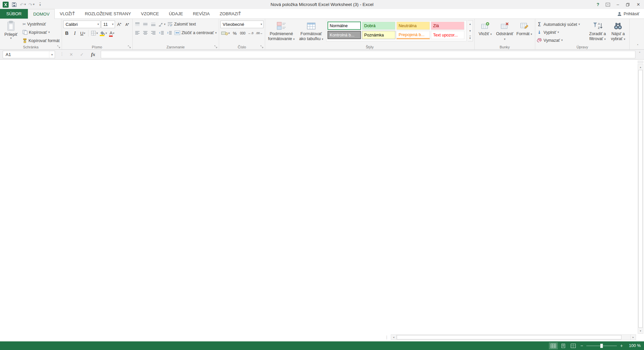 The width and height of the screenshot is (644, 350). What do you see at coordinates (71, 54) in the screenshot?
I see `formula-cancel-button: ✕` at bounding box center [71, 54].